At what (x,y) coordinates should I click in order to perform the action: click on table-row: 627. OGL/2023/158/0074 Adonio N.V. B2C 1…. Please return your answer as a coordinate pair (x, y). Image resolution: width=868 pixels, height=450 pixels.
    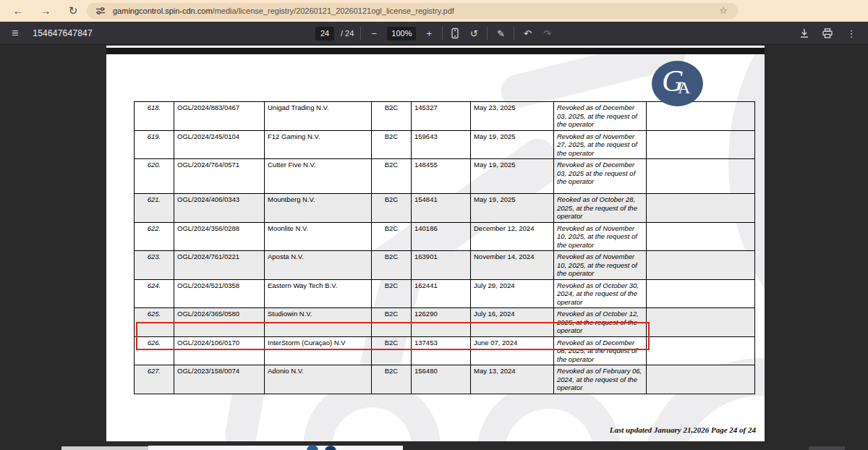
    Looking at the image, I should click on (445, 380).